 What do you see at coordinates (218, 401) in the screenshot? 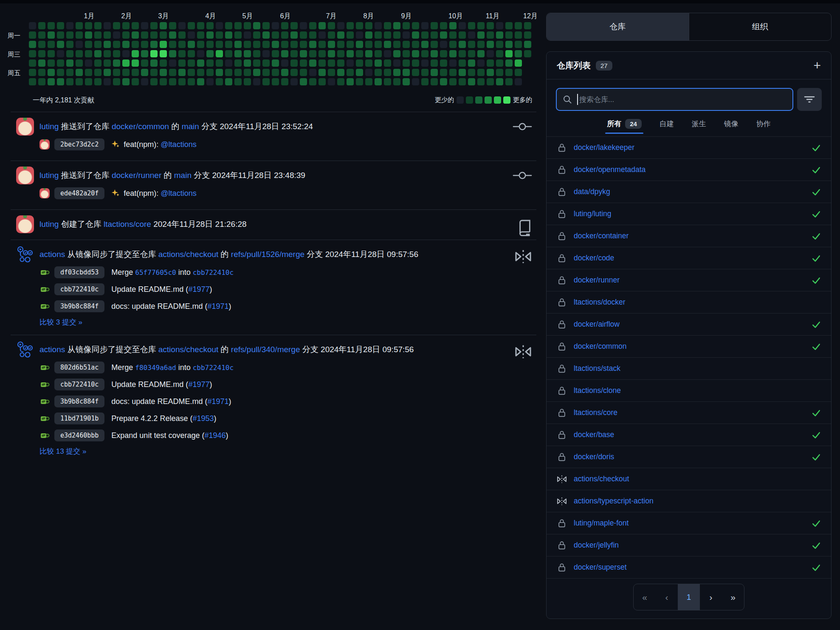
I see `feed-link: #1971` at bounding box center [218, 401].